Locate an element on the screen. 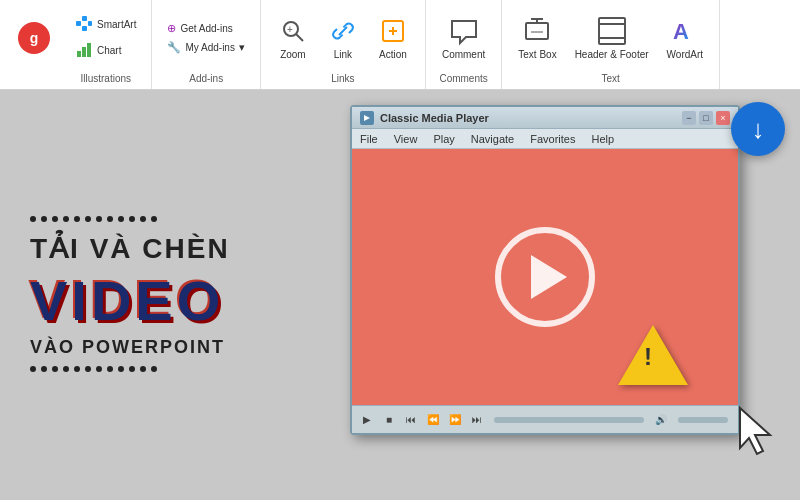 Image resolution: width=800 pixels, height=500 pixels. textbox-icon is located at coordinates (537, 31).